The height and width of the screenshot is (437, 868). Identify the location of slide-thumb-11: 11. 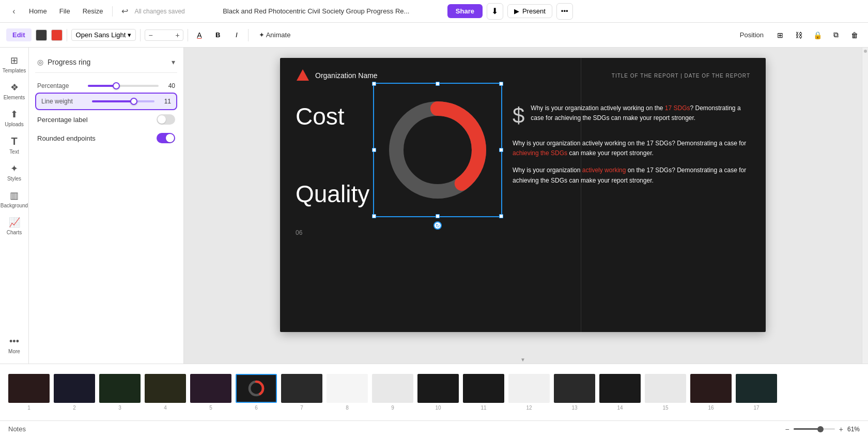
(484, 392).